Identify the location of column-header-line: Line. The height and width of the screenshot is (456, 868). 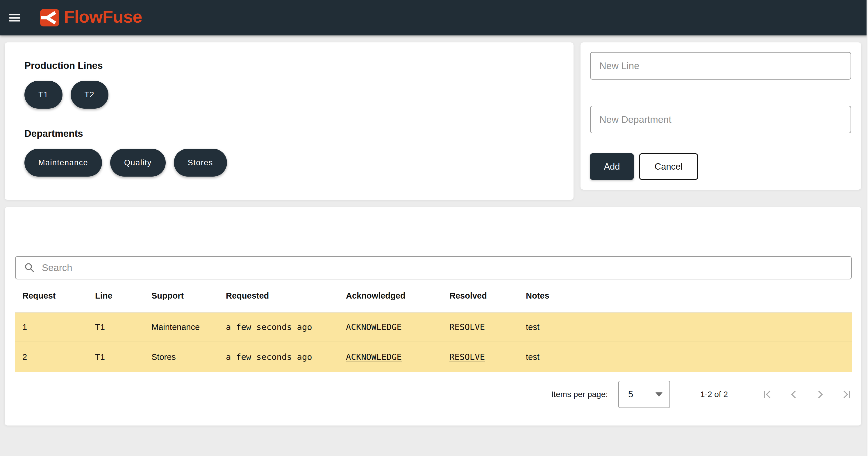
(116, 296).